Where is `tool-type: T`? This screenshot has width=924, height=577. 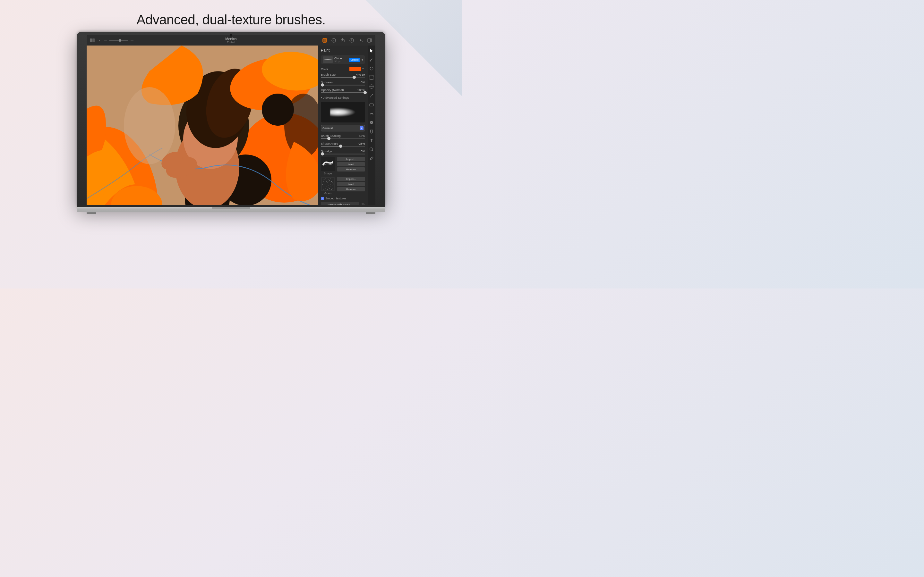 tool-type: T is located at coordinates (372, 140).